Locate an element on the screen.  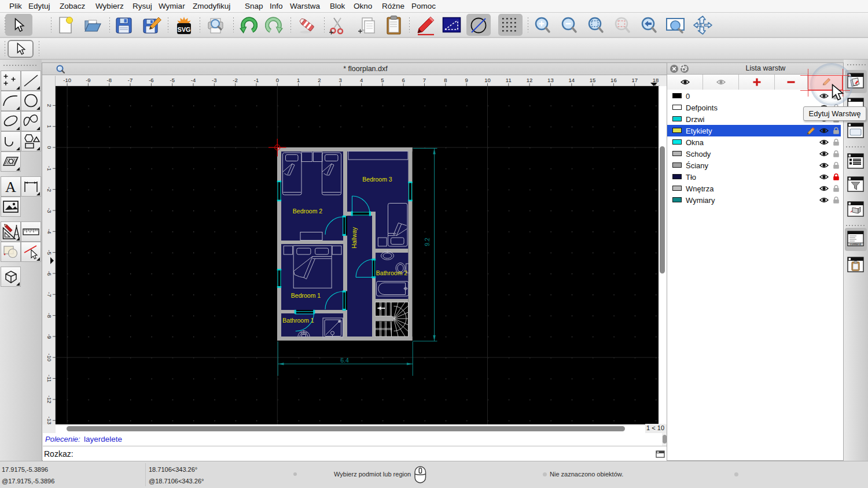
svg-text: 9.2 is located at coordinates (427, 242).